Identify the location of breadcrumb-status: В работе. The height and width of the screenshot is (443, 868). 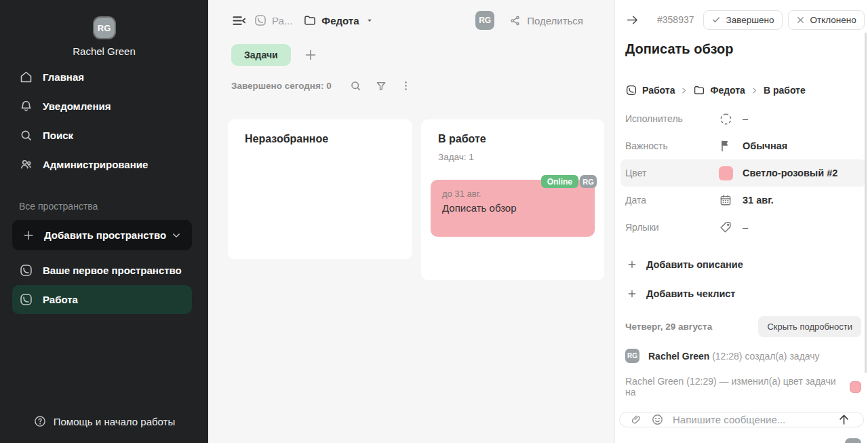
(785, 90).